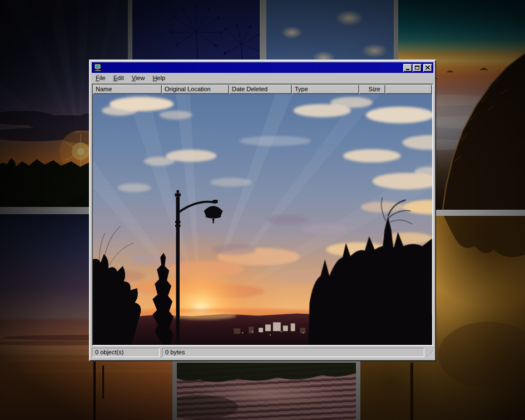 The height and width of the screenshot is (420, 525). I want to click on menu-file: File, so click(101, 78).